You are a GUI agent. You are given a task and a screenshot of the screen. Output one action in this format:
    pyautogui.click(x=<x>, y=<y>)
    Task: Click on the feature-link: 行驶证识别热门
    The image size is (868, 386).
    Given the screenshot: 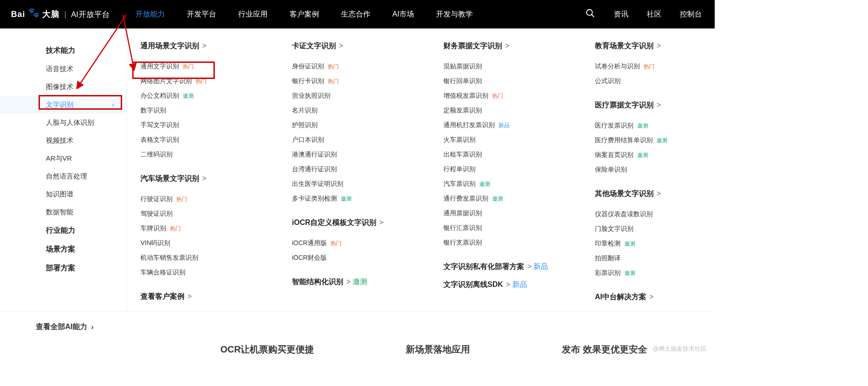 What is the action you would take?
    pyautogui.click(x=214, y=199)
    